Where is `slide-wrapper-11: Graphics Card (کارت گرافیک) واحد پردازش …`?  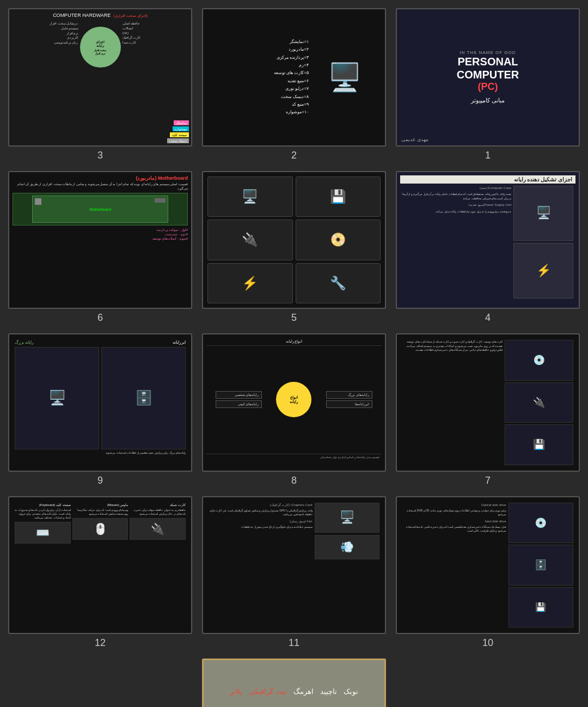 slide-wrapper-11: Graphics Card (کارت گرافیک) واحد پردازش … is located at coordinates (294, 573).